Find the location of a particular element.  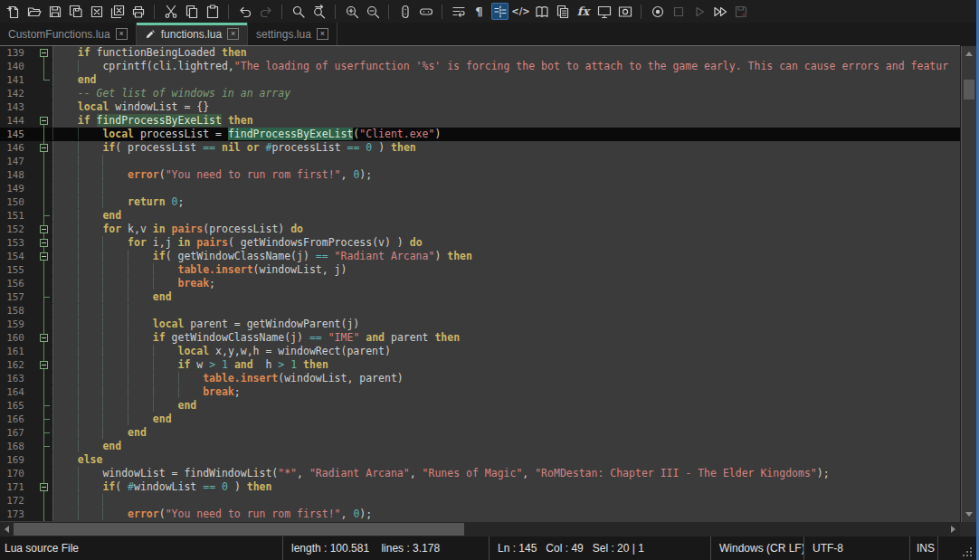

code-line-159: 159 local parent = getWindowParent(j) is located at coordinates (480, 324).